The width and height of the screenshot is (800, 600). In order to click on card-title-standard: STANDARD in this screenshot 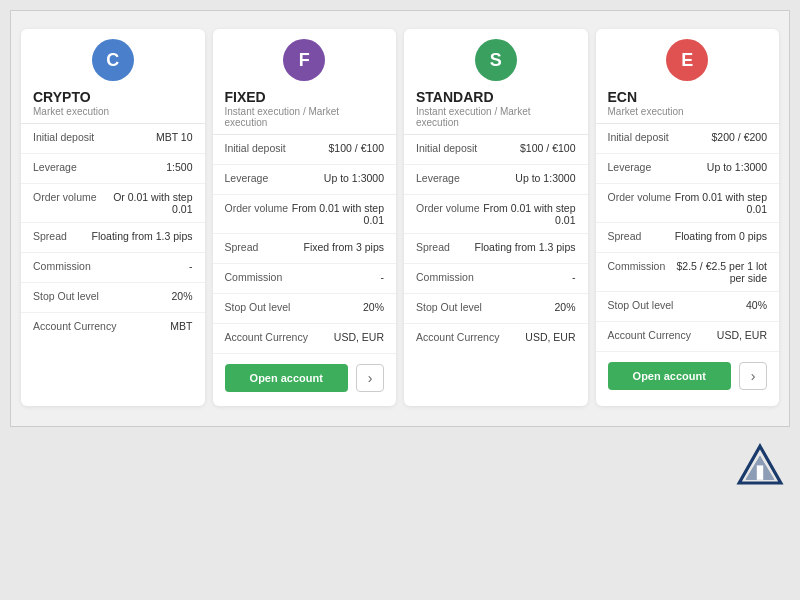, I will do `click(455, 97)`.